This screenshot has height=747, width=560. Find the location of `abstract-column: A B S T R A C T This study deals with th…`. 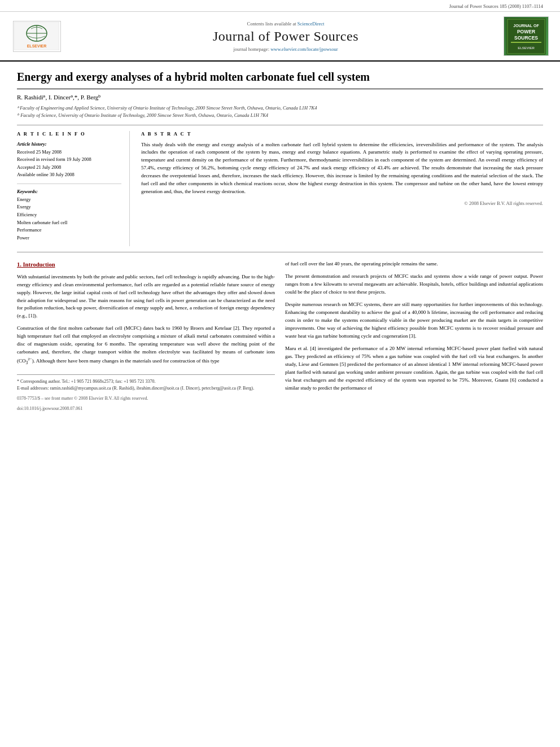

abstract-column: A B S T R A C T This study deals with th… is located at coordinates (342, 189).